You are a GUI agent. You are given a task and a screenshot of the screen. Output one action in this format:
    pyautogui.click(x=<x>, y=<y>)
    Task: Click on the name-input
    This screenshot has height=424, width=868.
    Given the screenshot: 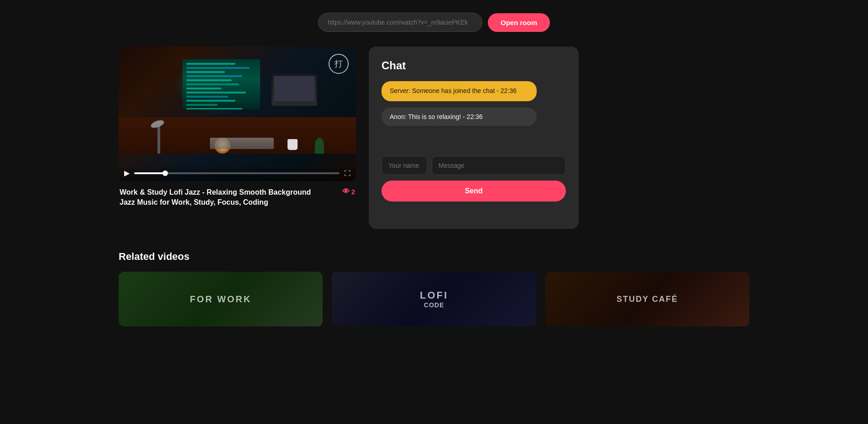 What is the action you would take?
    pyautogui.click(x=404, y=165)
    